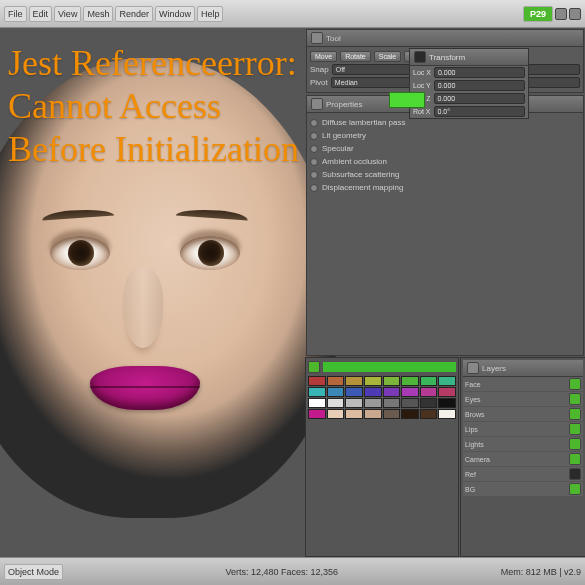 This screenshot has height=585, width=585. I want to click on transform-panel-title: Transform, so click(447, 58).